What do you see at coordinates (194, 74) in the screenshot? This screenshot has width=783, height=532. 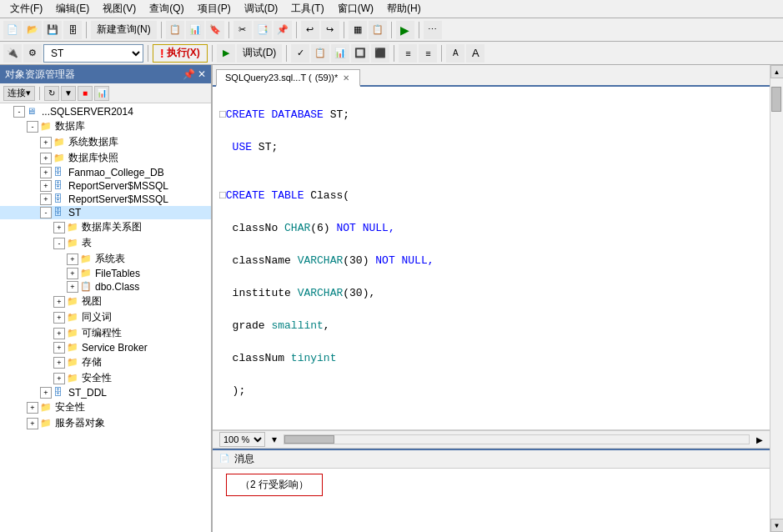 I see `pin-icon: 📌 ✕` at bounding box center [194, 74].